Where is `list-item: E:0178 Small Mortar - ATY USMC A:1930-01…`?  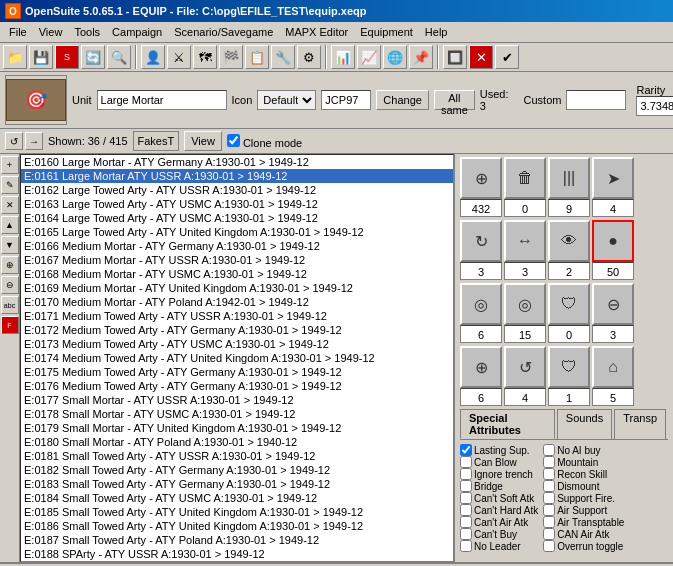
list-item: E:0178 Small Mortar - ATY USMC A:1930-01… is located at coordinates (237, 414).